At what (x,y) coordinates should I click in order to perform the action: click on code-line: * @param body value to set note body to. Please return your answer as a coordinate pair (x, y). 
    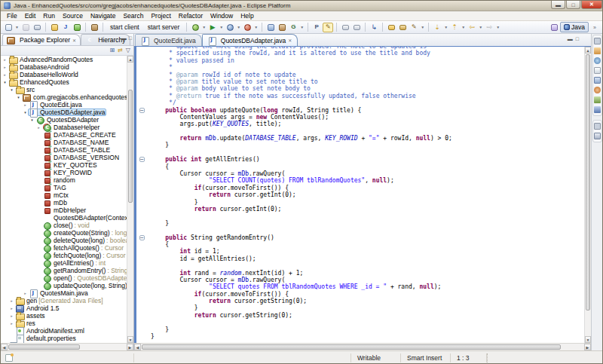
    Looking at the image, I should click on (360, 89).